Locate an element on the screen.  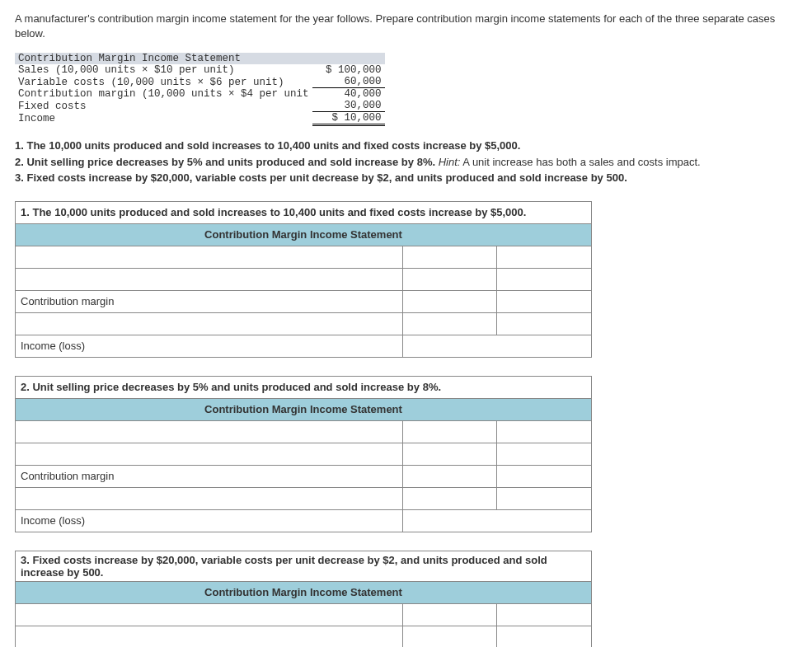
ws2-row1-label is located at coordinates (209, 432).